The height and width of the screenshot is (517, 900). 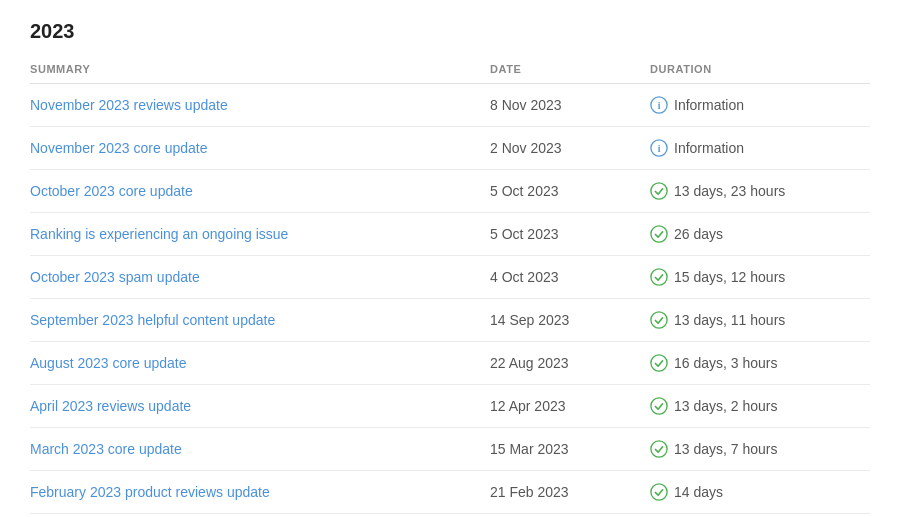 I want to click on date-column-header: DATE, so click(x=570, y=69).